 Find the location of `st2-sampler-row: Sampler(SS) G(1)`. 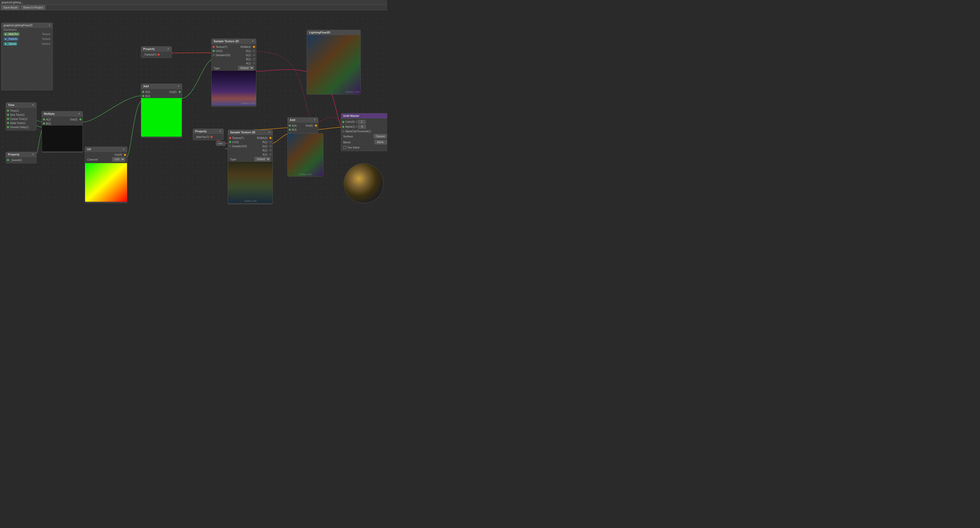

st2-sampler-row: Sampler(SS) G(1) is located at coordinates (250, 146).